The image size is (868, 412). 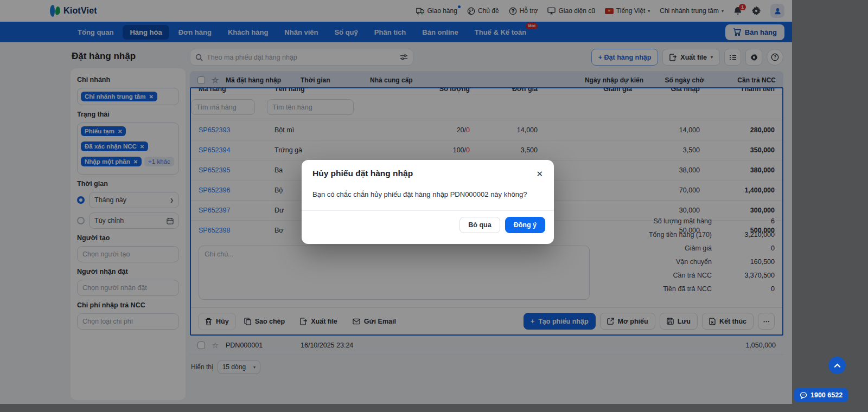 I want to click on modal-confirm-button: Đồng ý, so click(x=525, y=225).